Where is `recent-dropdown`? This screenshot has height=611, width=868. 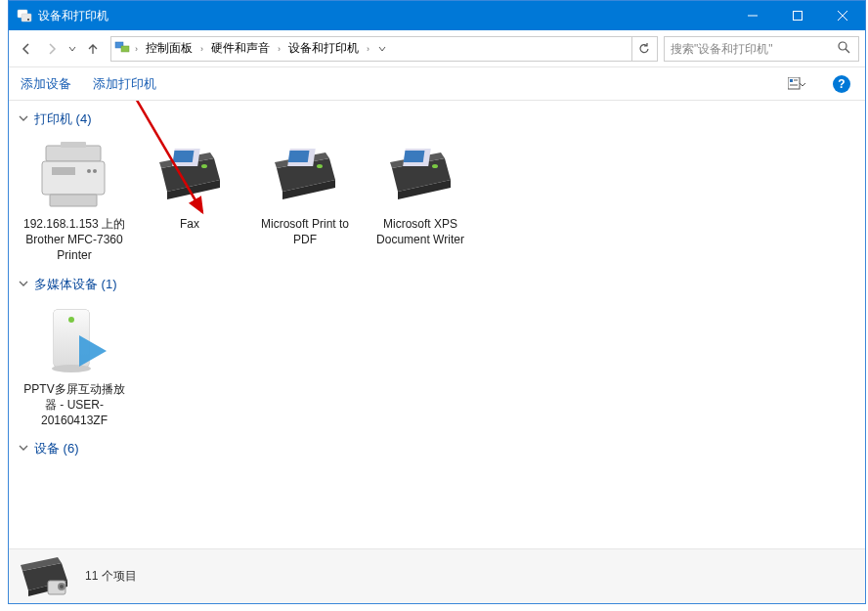
recent-dropdown is located at coordinates (72, 49).